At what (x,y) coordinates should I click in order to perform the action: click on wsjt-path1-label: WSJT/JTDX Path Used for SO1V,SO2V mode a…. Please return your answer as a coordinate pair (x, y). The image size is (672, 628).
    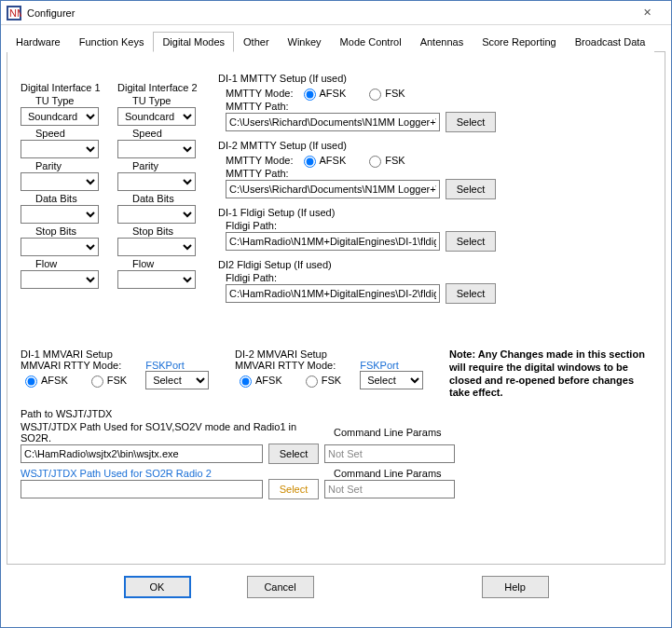
    Looking at the image, I should click on (174, 432).